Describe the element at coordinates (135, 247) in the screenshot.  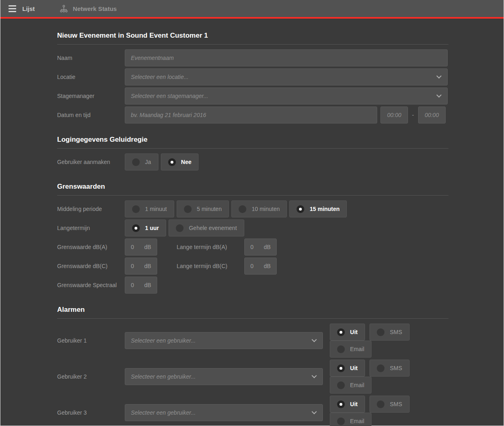
I see `grenswaarde-dba-value` at that location.